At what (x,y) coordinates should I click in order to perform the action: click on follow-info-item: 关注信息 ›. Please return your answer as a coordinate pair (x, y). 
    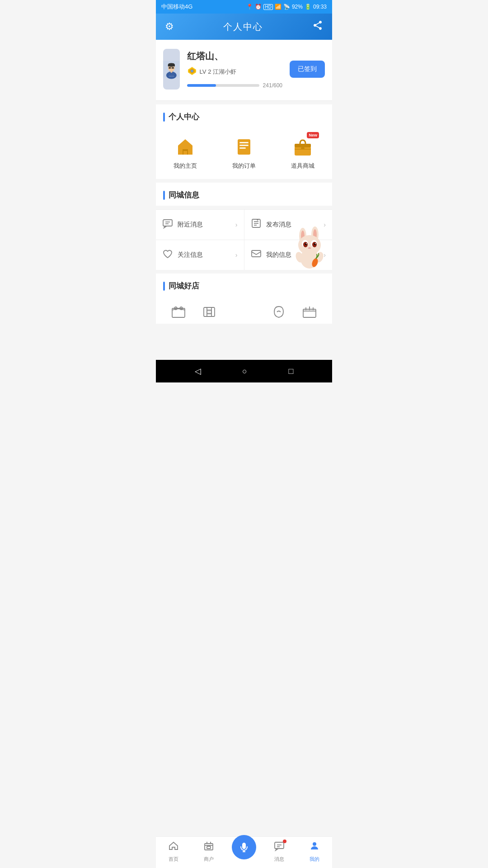
    Looking at the image, I should click on (200, 255).